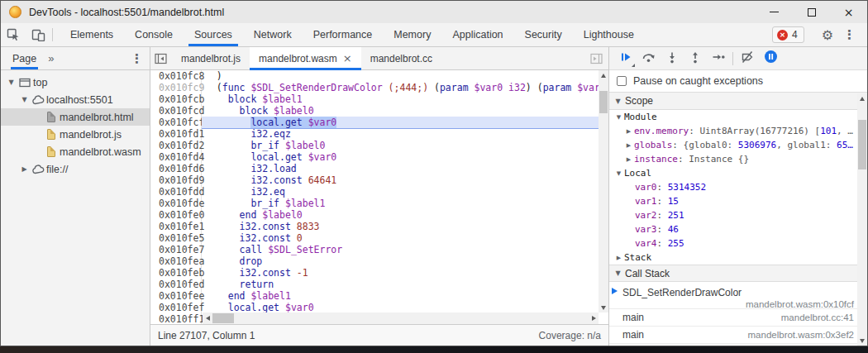 This screenshot has width=868, height=353. Describe the element at coordinates (594, 318) in the screenshot. I see `scroll-right-arrow` at that location.